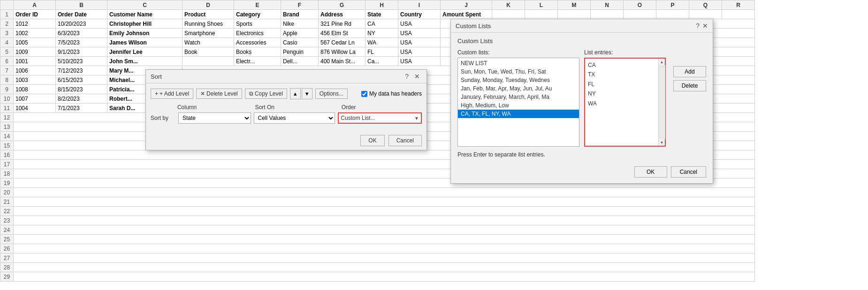  I want to click on entries-scroll-down: ▼, so click(662, 142).